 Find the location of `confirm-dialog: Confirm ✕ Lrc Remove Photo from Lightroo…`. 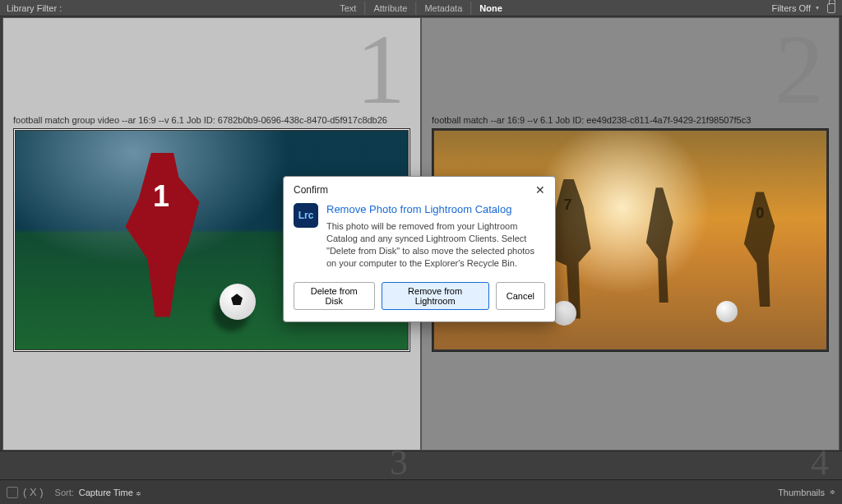

confirm-dialog: Confirm ✕ Lrc Remove Photo from Lightroo… is located at coordinates (419, 249).